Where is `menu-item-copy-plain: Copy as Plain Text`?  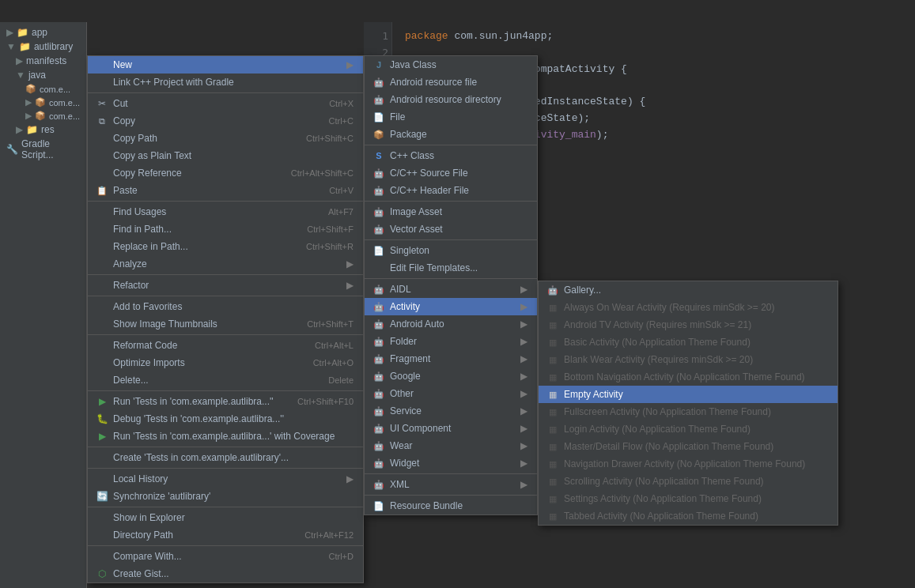
menu-item-copy-plain: Copy as Plain Text is located at coordinates (225, 156).